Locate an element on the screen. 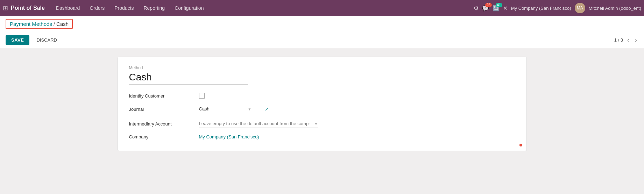  grid-icon: ⊞ is located at coordinates (6, 8).